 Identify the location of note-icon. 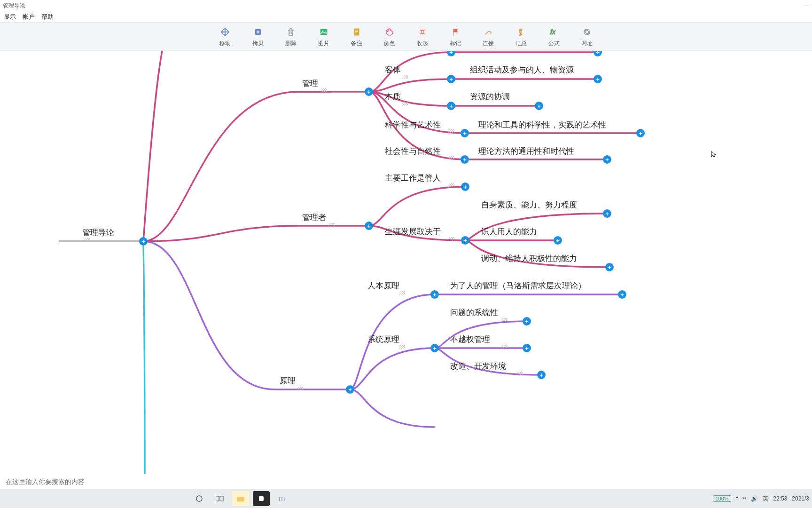
(357, 32).